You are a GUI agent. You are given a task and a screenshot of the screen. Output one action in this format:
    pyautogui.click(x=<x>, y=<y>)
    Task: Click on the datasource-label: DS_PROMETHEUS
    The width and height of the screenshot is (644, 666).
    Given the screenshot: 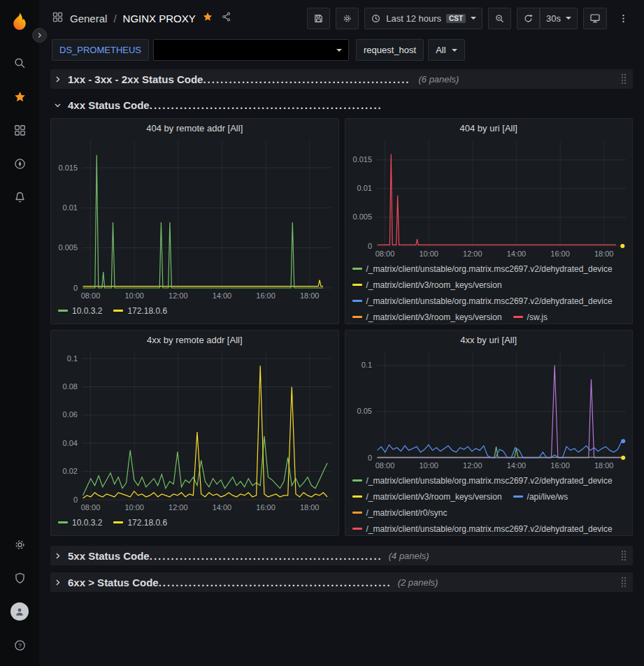 What is the action you would take?
    pyautogui.click(x=101, y=50)
    